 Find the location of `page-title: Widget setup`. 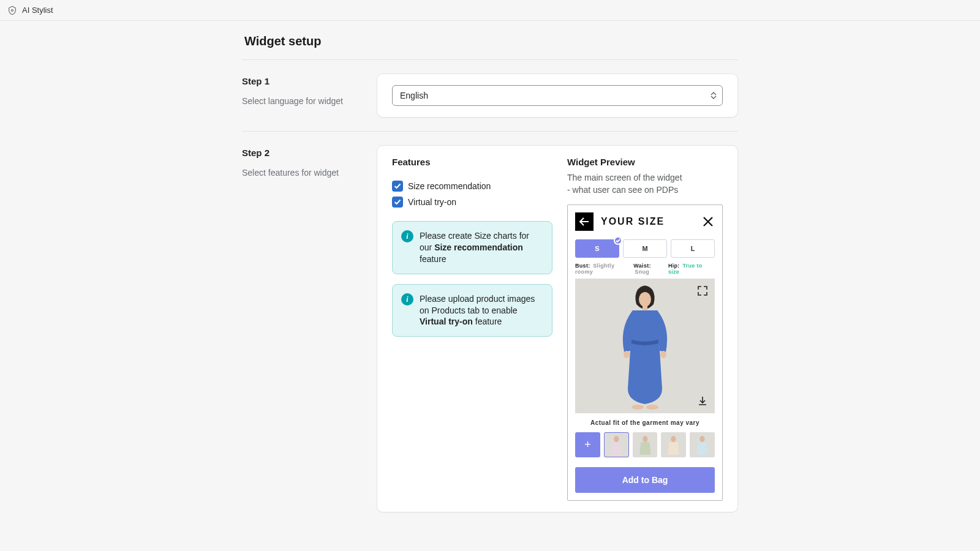

page-title: Widget setup is located at coordinates (490, 47).